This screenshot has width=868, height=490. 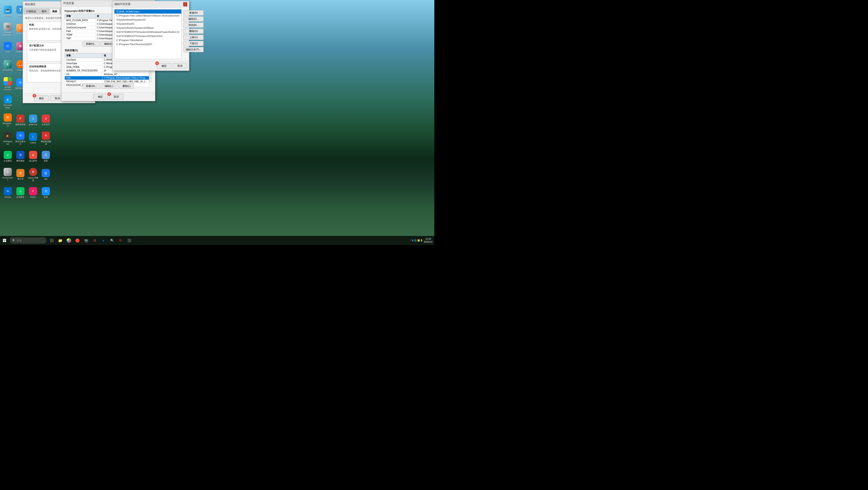 I want to click on taskbar-time: 12:29 2024/1/2, so click(x=428, y=240).